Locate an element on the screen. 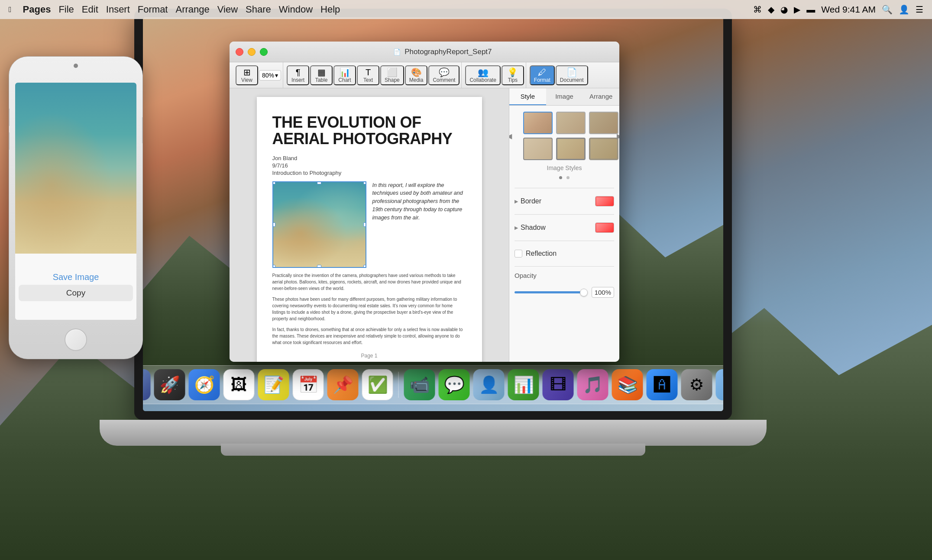 The image size is (932, 560). shadow-color-swatch is located at coordinates (605, 228).